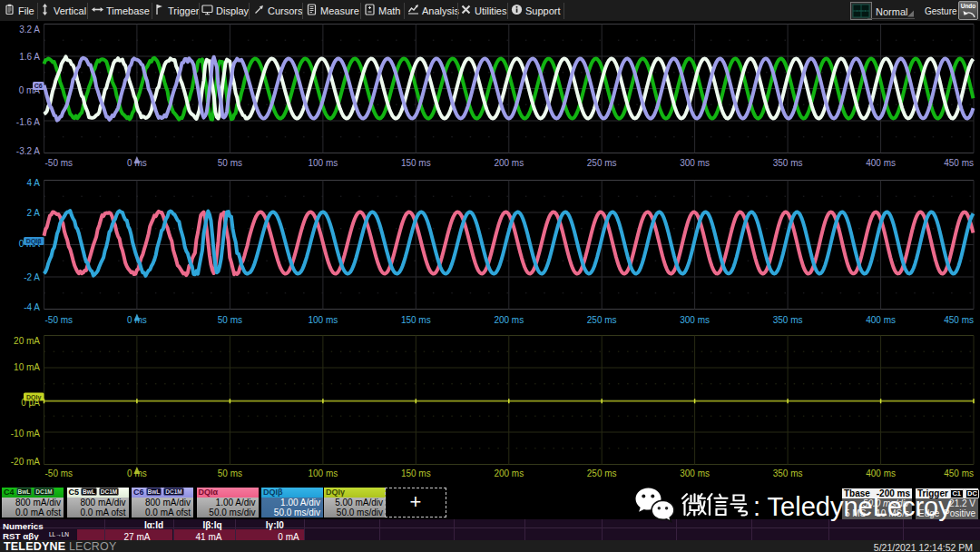 The height and width of the screenshot is (552, 980). What do you see at coordinates (853, 507) in the screenshot?
I see `svg-text:: TeledyneLecroy: : TeledyneLecroy` at bounding box center [853, 507].